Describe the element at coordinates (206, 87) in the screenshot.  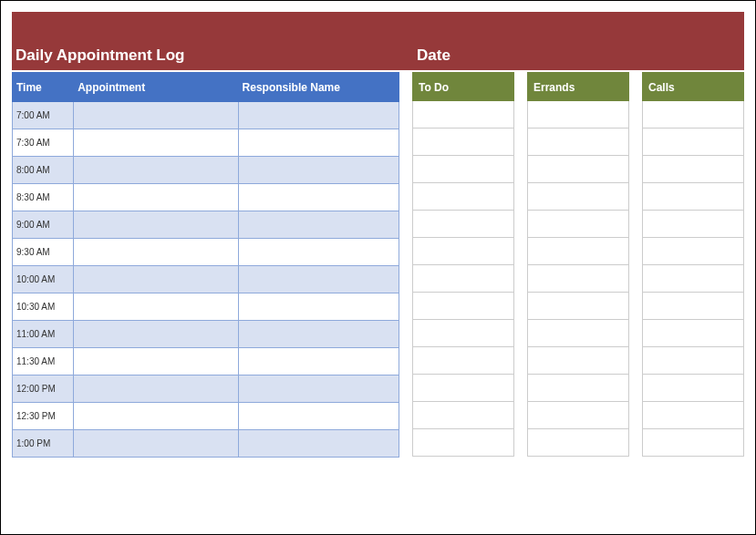
I see `appointments-header-row: Time Appointment Responsible Name` at that location.